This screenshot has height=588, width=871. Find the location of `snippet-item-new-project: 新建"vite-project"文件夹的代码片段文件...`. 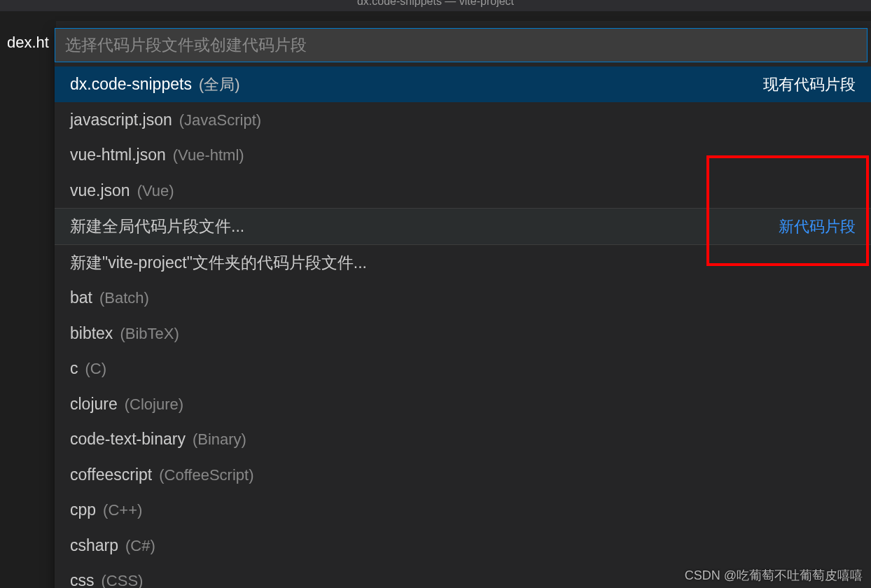

snippet-item-new-project: 新建"vite-project"文件夹的代码片段文件... is located at coordinates (463, 263).